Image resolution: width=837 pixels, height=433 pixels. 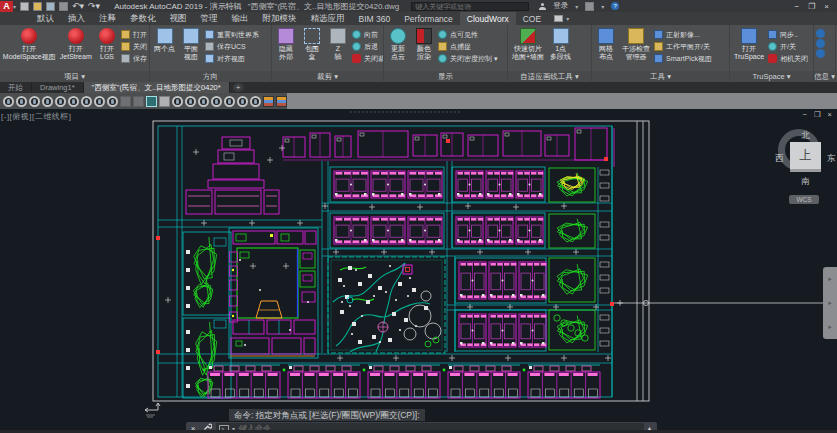 What do you see at coordinates (796, 6) in the screenshot?
I see `minimize-button: −` at bounding box center [796, 6].